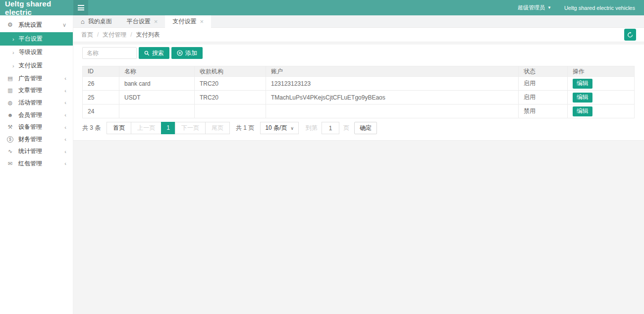  Describe the element at coordinates (91, 128) in the screenshot. I see `total-count: 共 3 条` at that location.